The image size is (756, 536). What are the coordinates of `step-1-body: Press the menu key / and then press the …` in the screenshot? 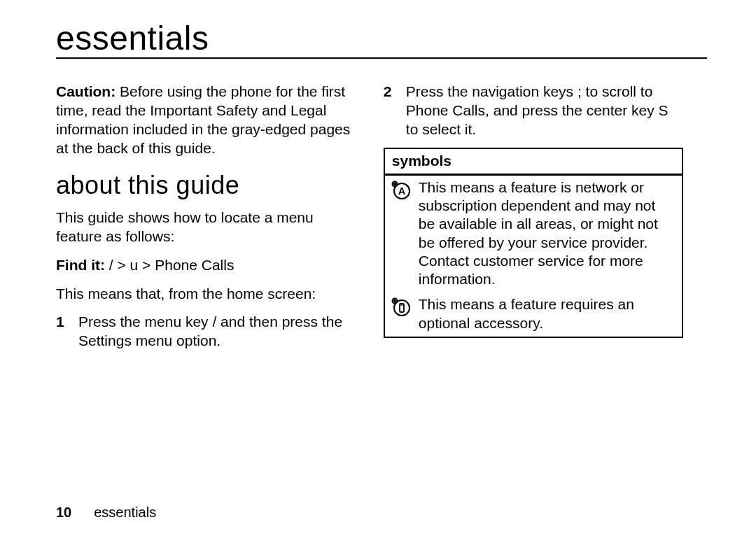 It's located at (217, 332).